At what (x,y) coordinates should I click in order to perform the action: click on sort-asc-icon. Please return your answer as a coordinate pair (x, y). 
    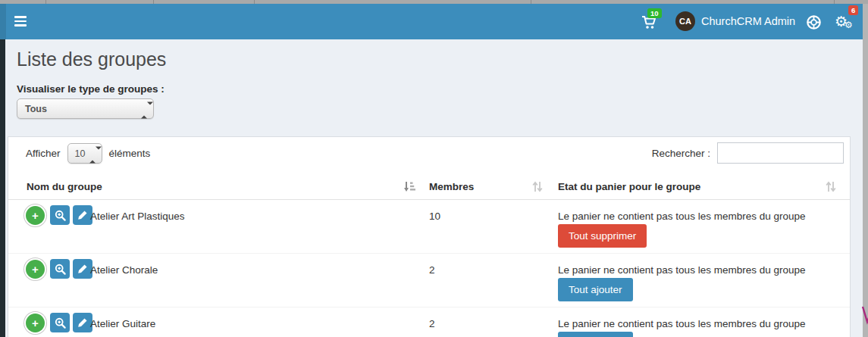
    Looking at the image, I should click on (409, 188).